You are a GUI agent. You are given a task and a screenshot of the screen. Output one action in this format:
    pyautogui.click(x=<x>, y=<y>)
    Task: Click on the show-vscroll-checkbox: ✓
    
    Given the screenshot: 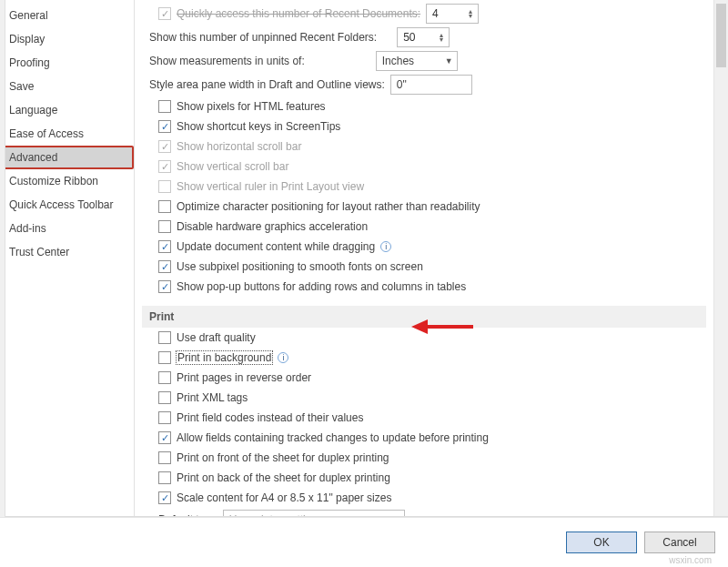 What is the action you would take?
    pyautogui.click(x=165, y=167)
    